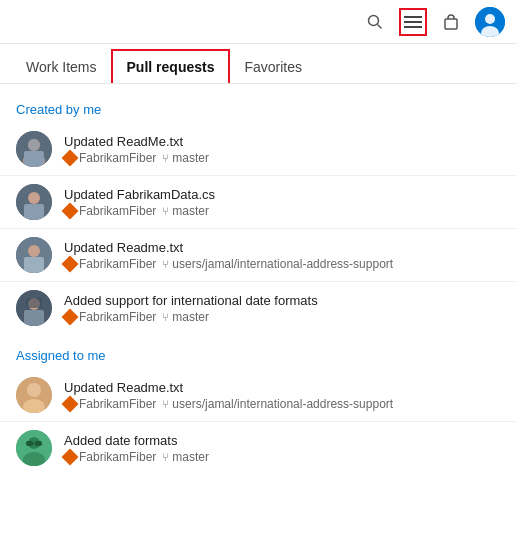  I want to click on section-label-assigned: Assigned to me, so click(258, 356).